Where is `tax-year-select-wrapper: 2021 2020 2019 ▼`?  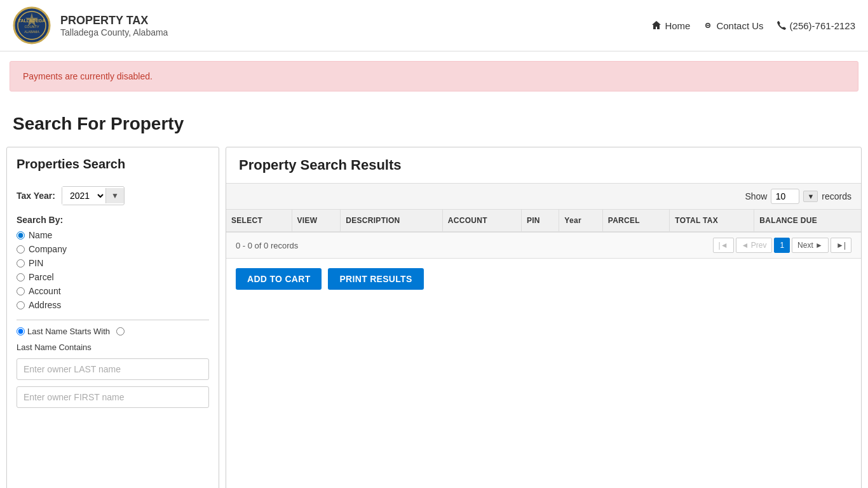
tax-year-select-wrapper: 2021 2020 2019 ▼ is located at coordinates (93, 196).